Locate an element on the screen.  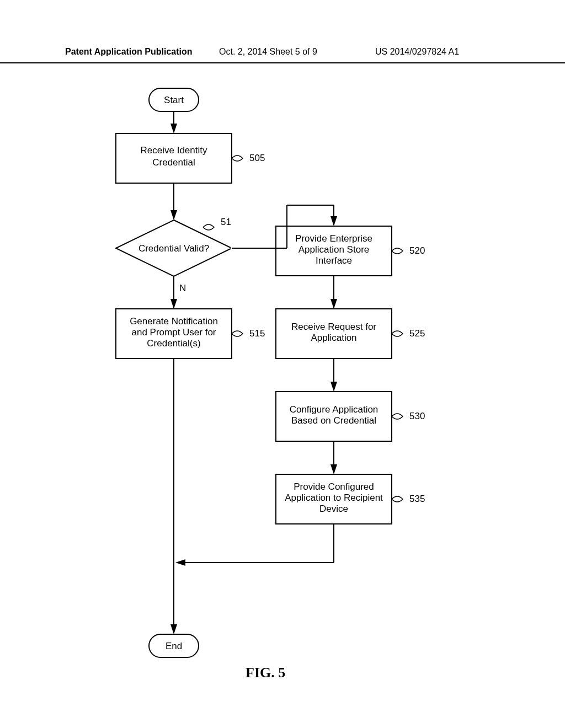
node-525-line2: Application is located at coordinates (333, 338).